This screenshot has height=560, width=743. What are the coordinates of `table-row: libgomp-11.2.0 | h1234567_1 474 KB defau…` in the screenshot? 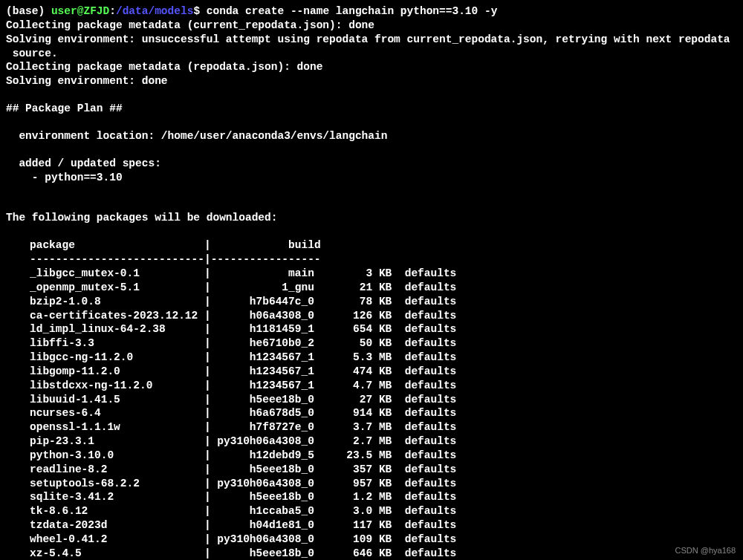 It's located at (372, 371).